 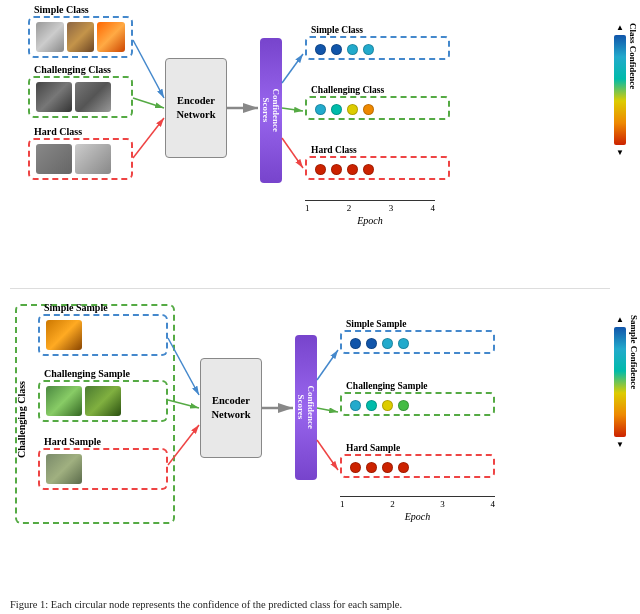 What do you see at coordinates (310, 604) in the screenshot?
I see `caption: Figure 1: Each circular node represents …` at bounding box center [310, 604].